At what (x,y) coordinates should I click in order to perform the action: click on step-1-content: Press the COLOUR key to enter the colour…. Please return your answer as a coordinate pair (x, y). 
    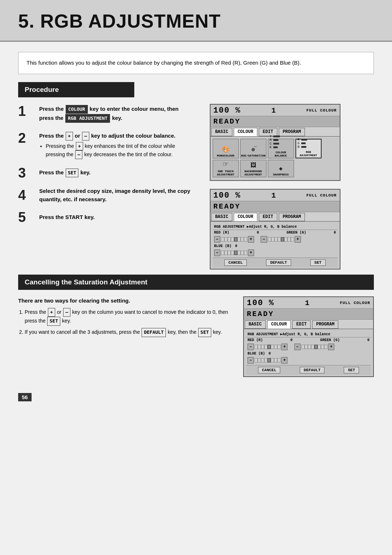
    Looking at the image, I should click on (115, 114).